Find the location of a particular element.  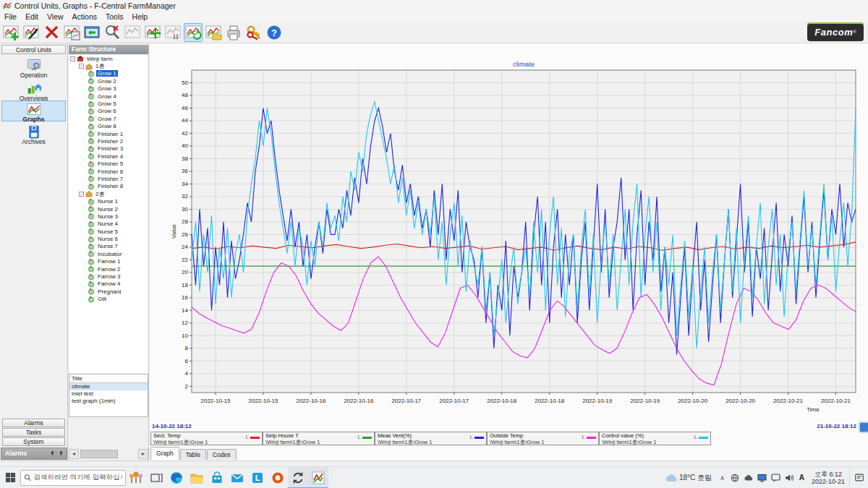

tree-node-incubator: Incubator is located at coordinates (109, 254).